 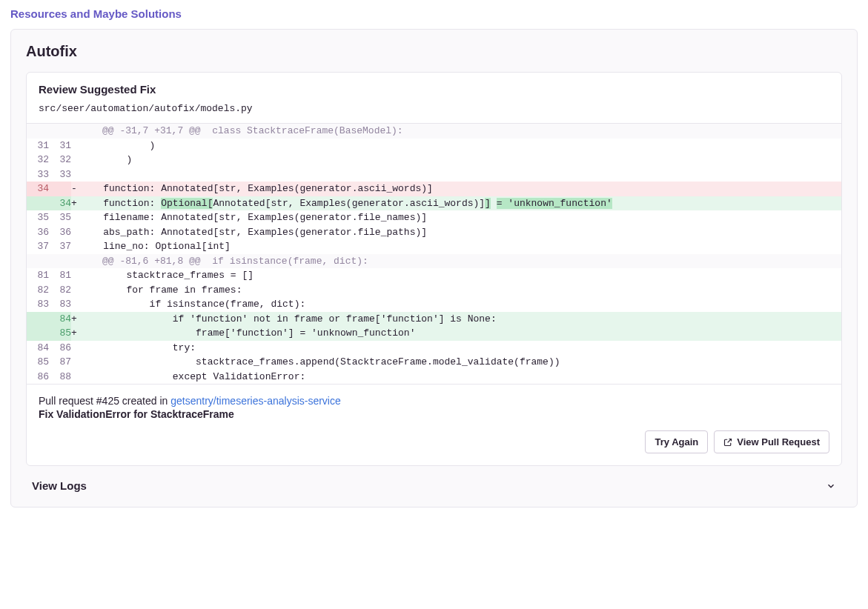 What do you see at coordinates (60, 377) in the screenshot?
I see `new-line-number: 88` at bounding box center [60, 377].